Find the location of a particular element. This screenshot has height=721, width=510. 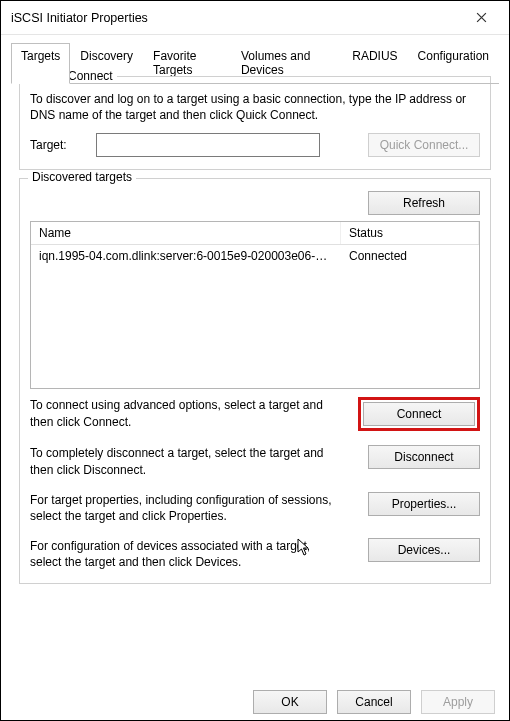

column-header-name: Name is located at coordinates (186, 233).